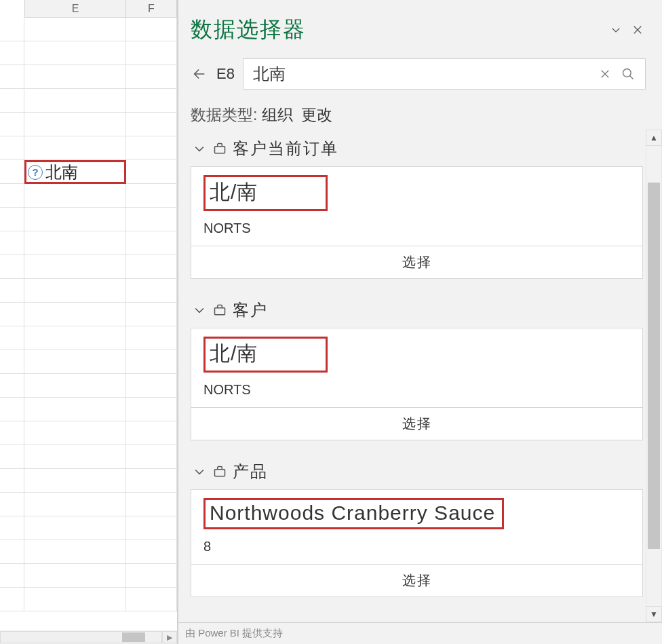  Describe the element at coordinates (654, 614) in the screenshot. I see `scroll-down-icon: ▼` at that location.